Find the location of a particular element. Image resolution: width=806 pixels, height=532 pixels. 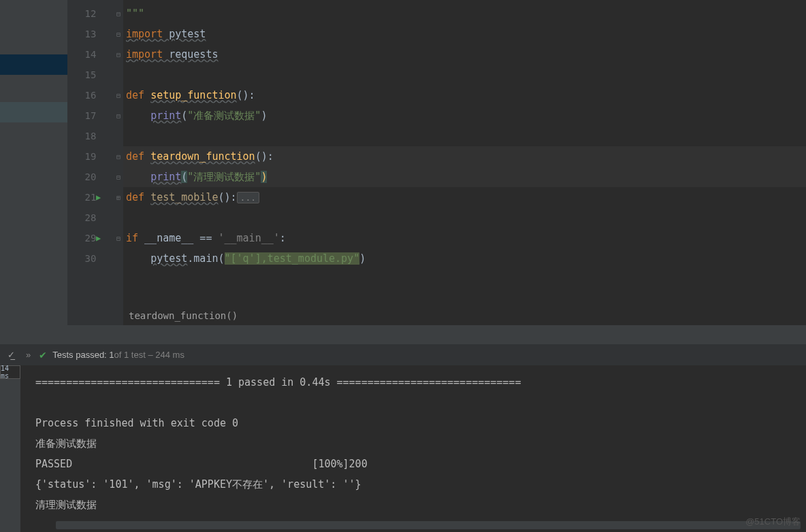

line-number: 14 is located at coordinates (91, 54).